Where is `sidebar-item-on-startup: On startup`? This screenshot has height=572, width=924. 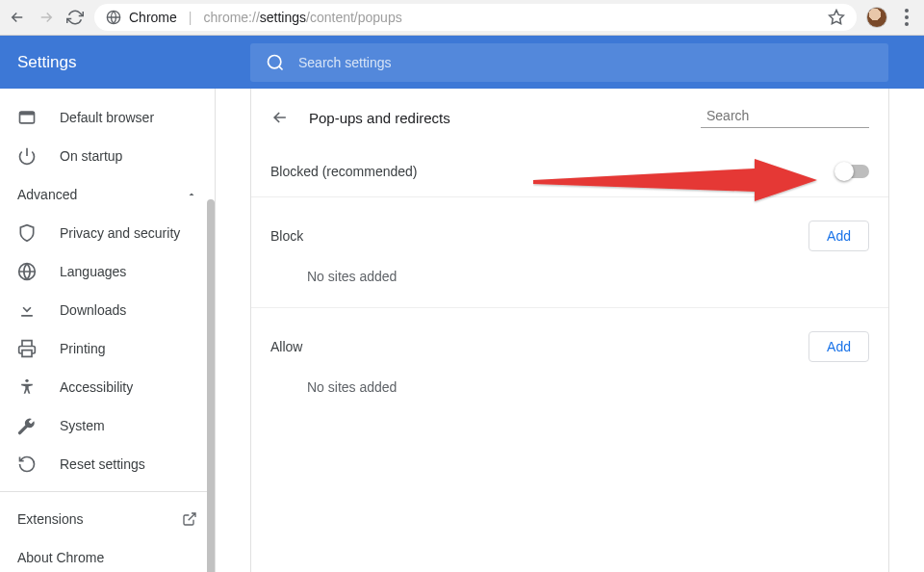
sidebar-item-on-startup: On startup is located at coordinates (108, 156).